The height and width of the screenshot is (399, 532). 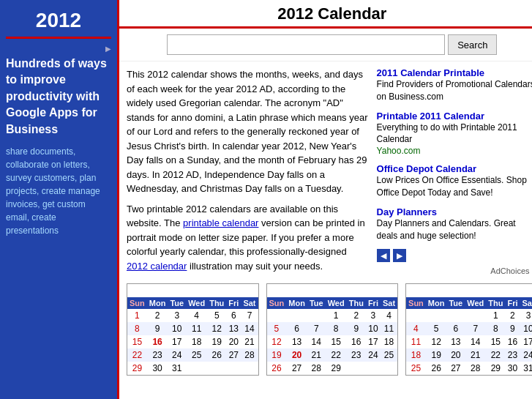 I want to click on cal-cell: 8, so click(x=495, y=329).